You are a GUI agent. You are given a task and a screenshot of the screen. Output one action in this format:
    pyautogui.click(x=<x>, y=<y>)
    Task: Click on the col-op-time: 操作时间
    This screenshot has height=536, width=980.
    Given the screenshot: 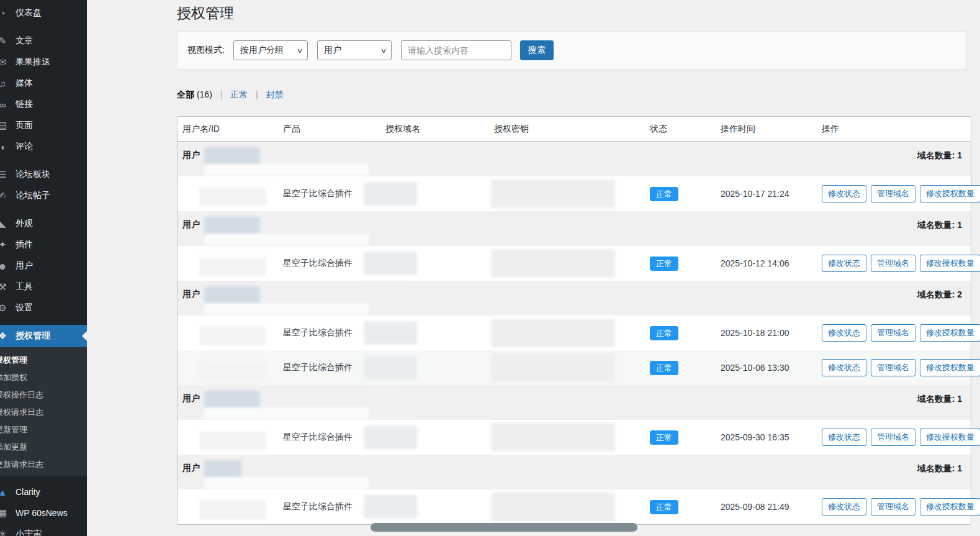 What is the action you would take?
    pyautogui.click(x=771, y=129)
    